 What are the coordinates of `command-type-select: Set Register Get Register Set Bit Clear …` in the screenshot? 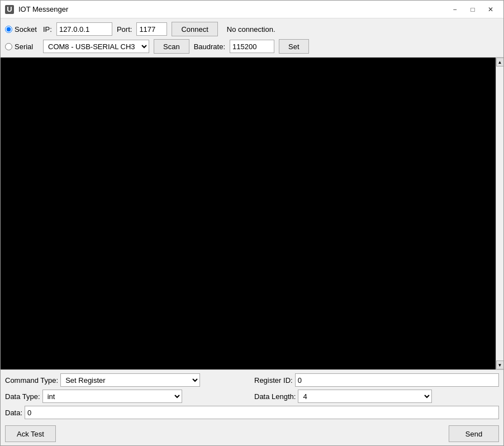 It's located at (130, 380).